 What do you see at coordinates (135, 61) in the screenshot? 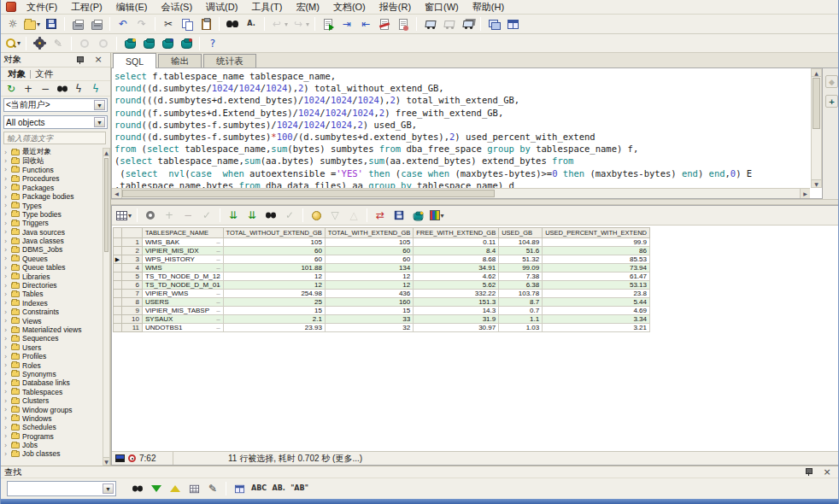
I see `tab-SQL: SQL` at bounding box center [135, 61].